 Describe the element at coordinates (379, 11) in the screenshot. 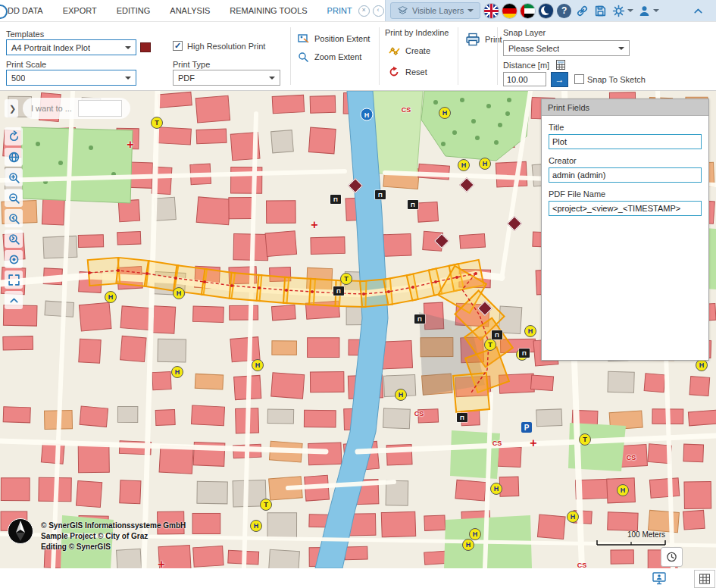

I see `prev-tab-icon: ‹` at that location.